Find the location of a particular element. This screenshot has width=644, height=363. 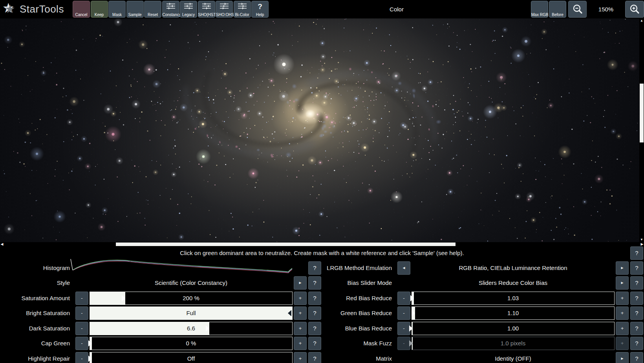

row-red-bias-reduce: Red Bias Reduce - 1.03 + ? is located at coordinates (483, 298).